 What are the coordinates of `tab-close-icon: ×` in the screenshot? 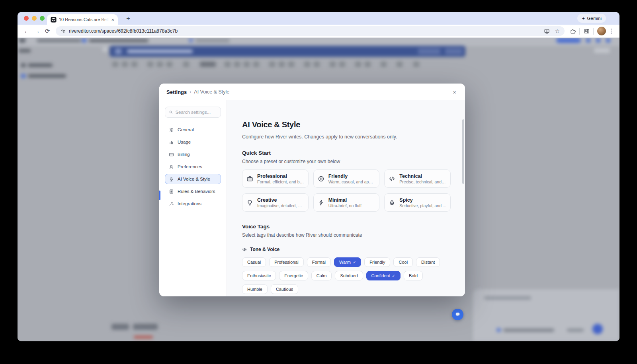 It's located at (113, 20).